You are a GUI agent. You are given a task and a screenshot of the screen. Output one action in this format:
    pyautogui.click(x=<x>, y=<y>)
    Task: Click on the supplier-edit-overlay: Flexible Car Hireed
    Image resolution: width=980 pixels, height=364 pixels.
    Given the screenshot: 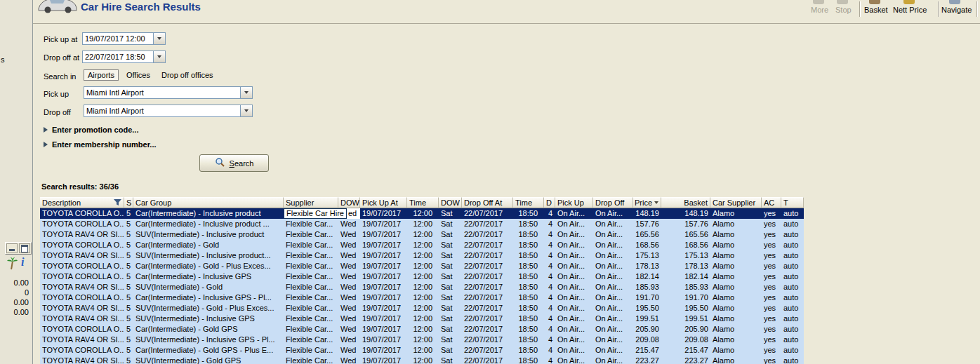 What is the action you would take?
    pyautogui.click(x=322, y=213)
    